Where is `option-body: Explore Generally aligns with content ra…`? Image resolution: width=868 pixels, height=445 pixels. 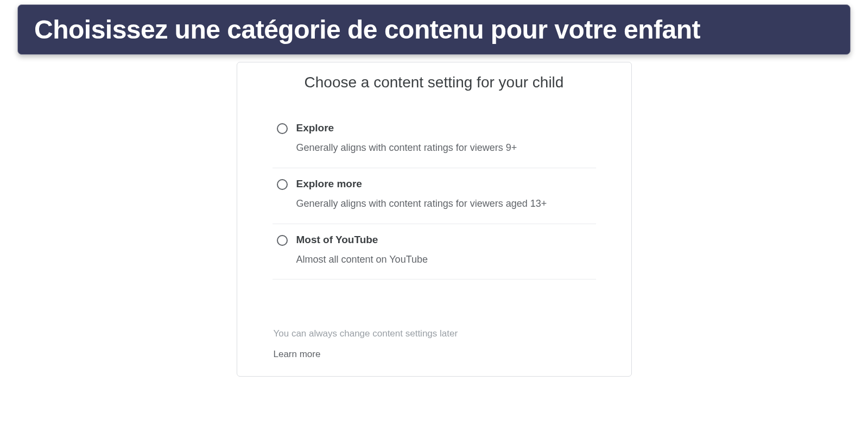
option-body: Explore Generally aligns with content ra… is located at coordinates (446, 139).